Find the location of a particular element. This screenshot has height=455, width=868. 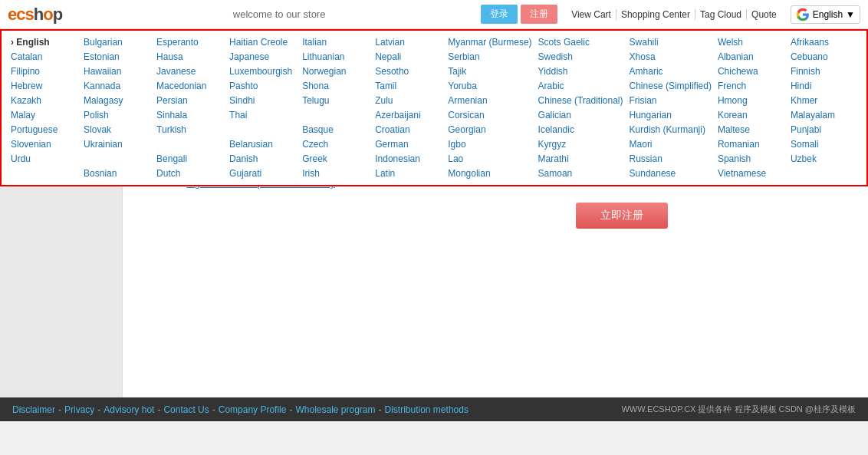

lang-item: Gujarati is located at coordinates (262, 173).